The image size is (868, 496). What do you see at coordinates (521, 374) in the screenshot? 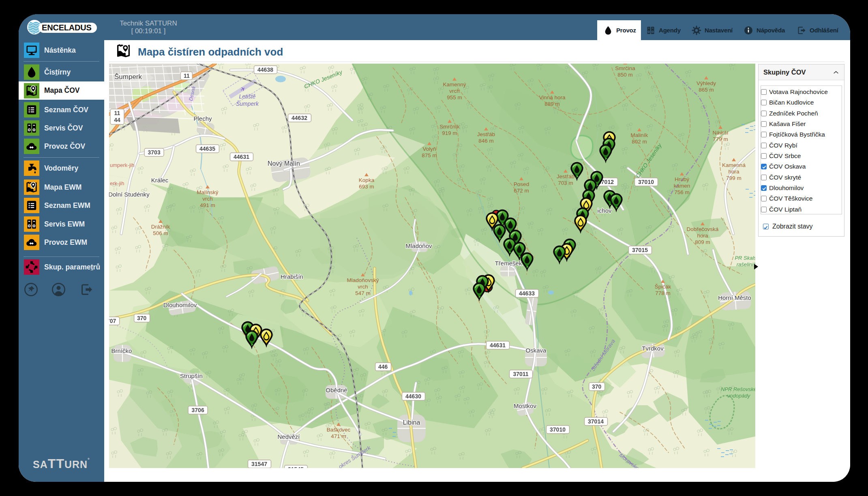
I see `svg-text: 37011` at bounding box center [521, 374].